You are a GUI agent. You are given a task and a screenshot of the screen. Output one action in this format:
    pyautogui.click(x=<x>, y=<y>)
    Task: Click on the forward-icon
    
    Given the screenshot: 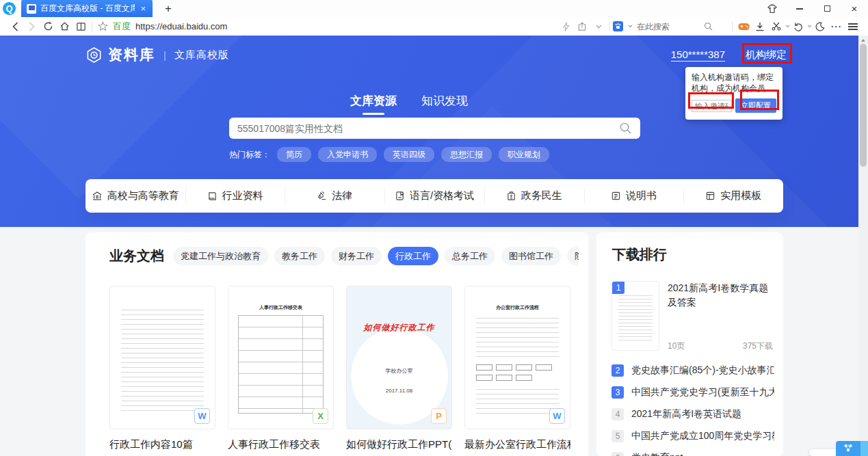 What is the action you would take?
    pyautogui.click(x=31, y=27)
    